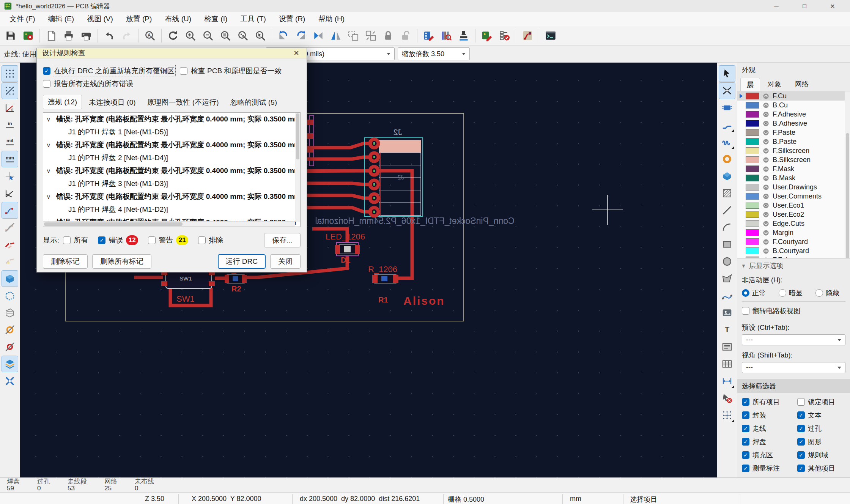 Image resolution: width=850 pixels, height=504 pixels. What do you see at coordinates (821, 415) in the screenshot?
I see `selection-filter-item: 文本` at bounding box center [821, 415].